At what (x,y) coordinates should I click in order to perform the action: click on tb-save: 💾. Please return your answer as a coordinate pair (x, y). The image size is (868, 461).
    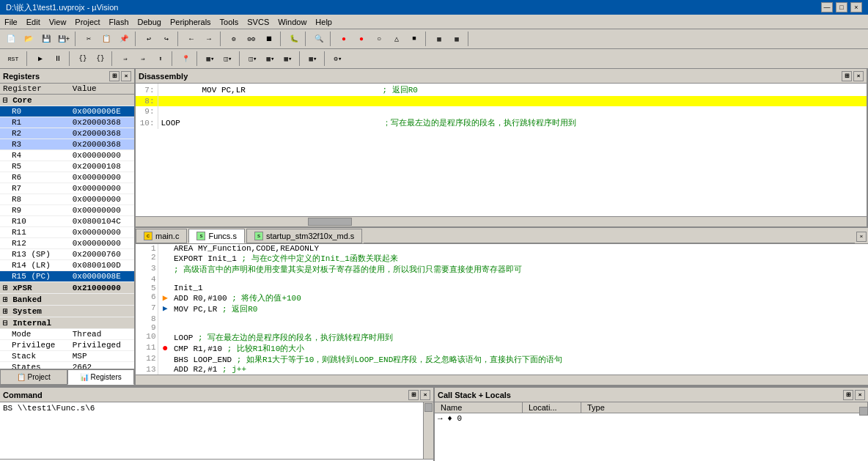
    Looking at the image, I should click on (46, 39).